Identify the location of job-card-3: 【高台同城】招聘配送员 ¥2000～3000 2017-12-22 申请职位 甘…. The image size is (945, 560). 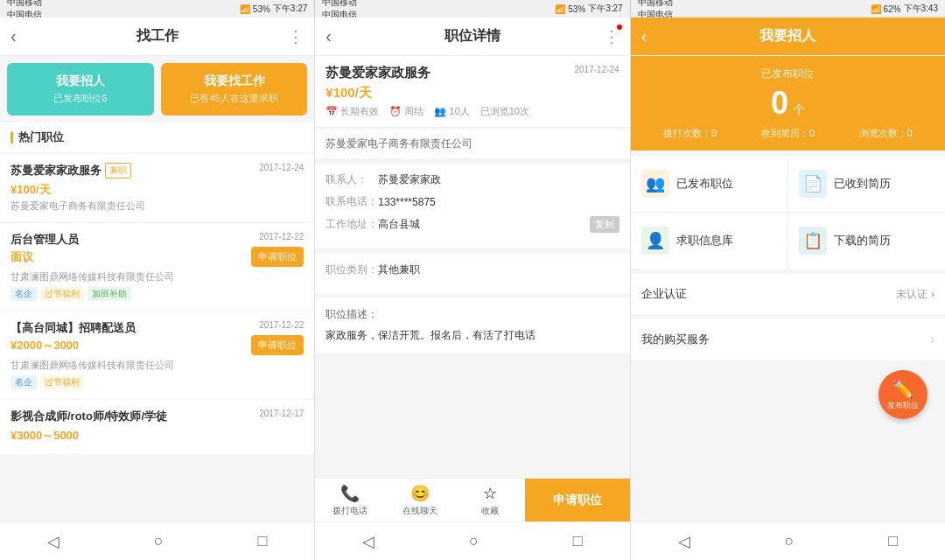
(158, 355).